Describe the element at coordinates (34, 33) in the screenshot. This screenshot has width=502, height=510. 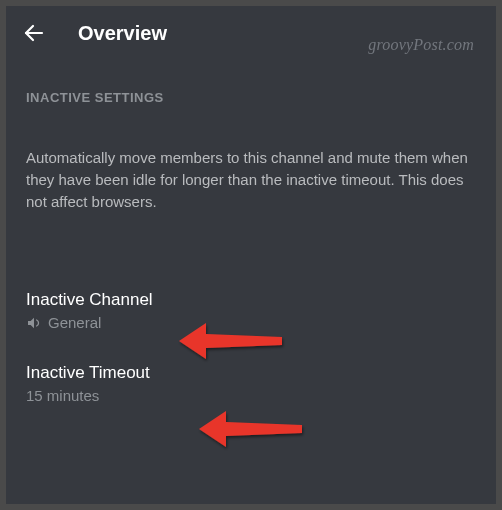
I see `back-arrow-icon` at that location.